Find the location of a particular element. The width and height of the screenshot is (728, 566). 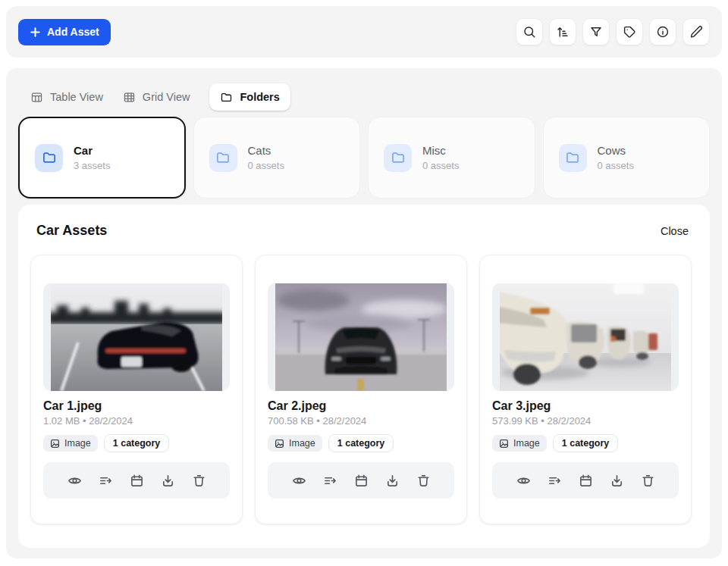

asset-filename: Car 3.jpeg is located at coordinates (585, 406).